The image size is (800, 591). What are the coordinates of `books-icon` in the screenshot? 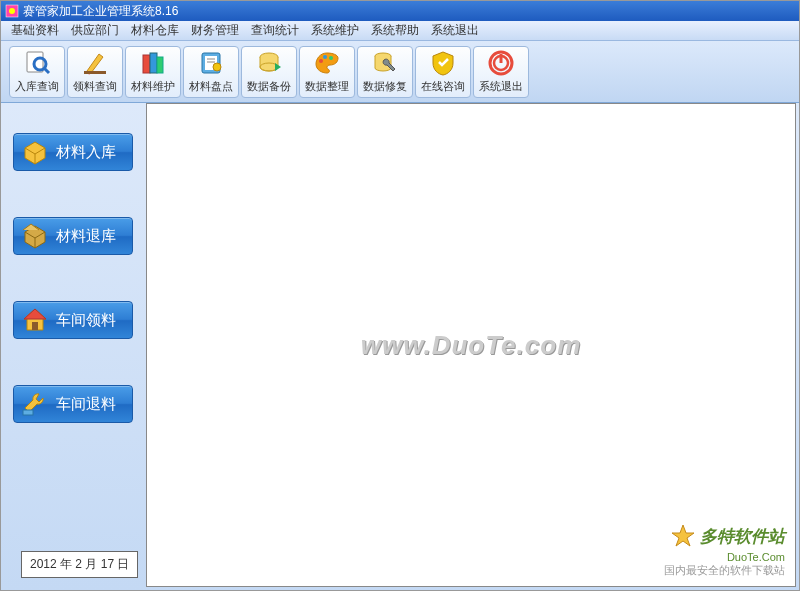 It's located at (153, 63).